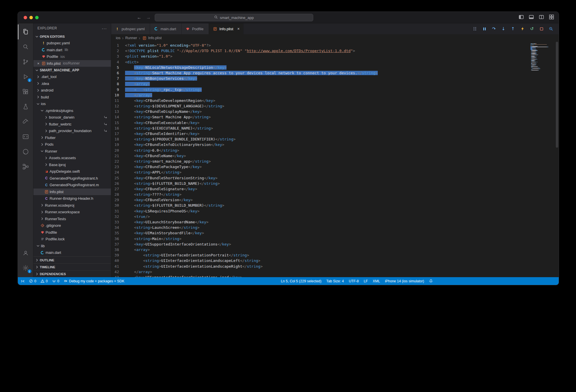 The image size is (576, 392). I want to click on line-number: 16, so click(118, 128).